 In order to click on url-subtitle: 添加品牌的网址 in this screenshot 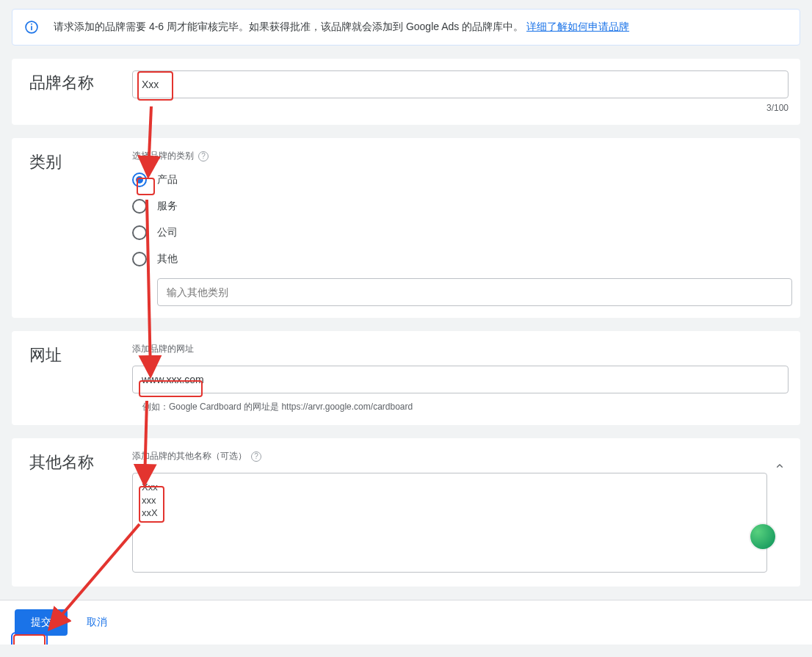, I will do `click(460, 349)`.